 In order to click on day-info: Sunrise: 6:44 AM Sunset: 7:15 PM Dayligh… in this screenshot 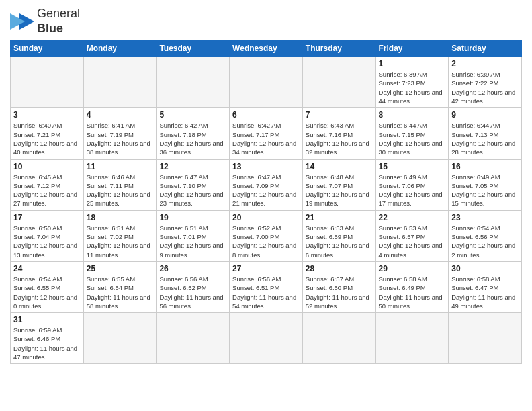, I will do `click(412, 138)`.